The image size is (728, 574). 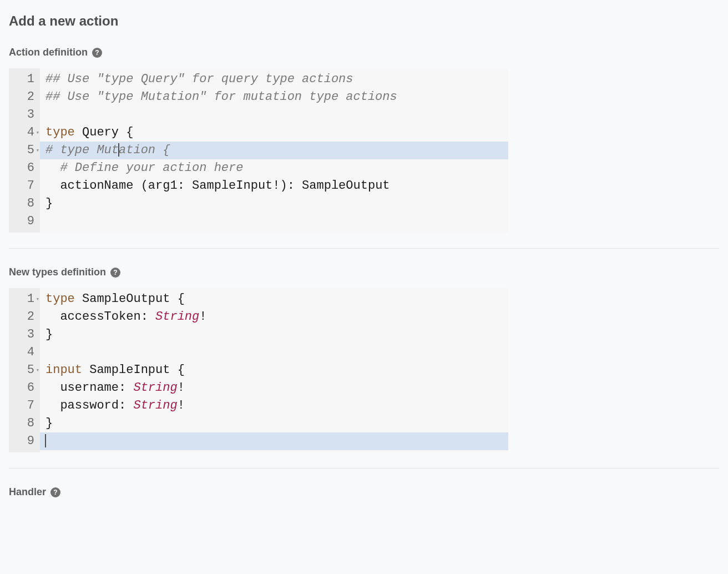 What do you see at coordinates (100, 316) in the screenshot?
I see `code-token: accessToken` at bounding box center [100, 316].